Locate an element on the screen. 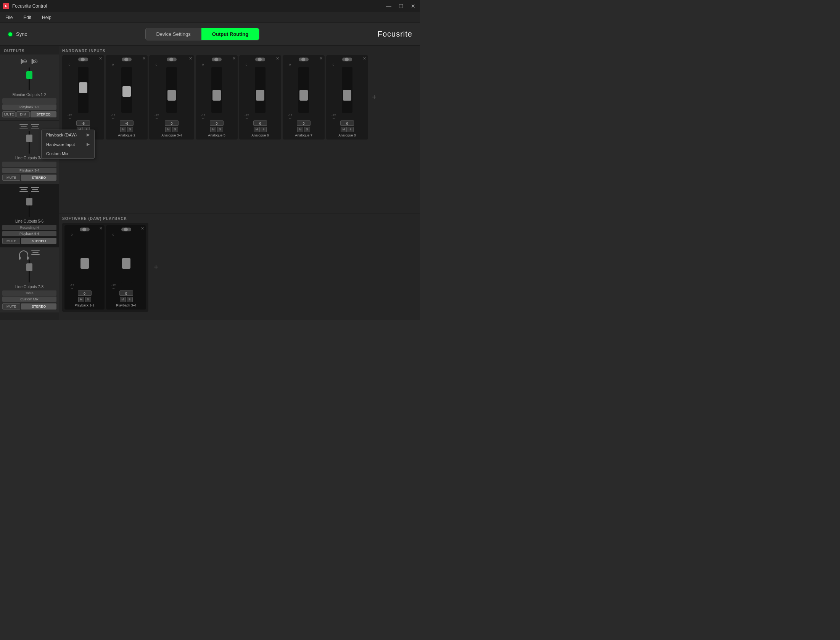 The image size is (840, 640). line-icon-4-bar1 is located at coordinates (35, 124).